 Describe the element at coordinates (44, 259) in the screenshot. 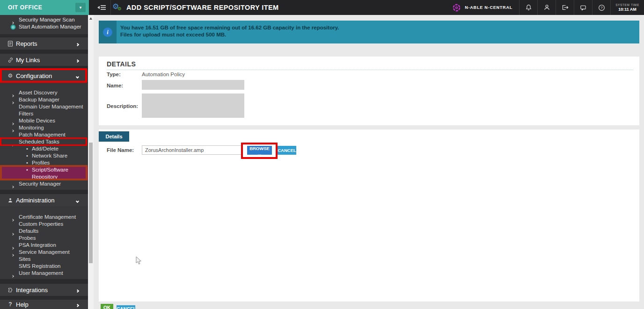

I see `sidebar-item-sites: Sites` at that location.